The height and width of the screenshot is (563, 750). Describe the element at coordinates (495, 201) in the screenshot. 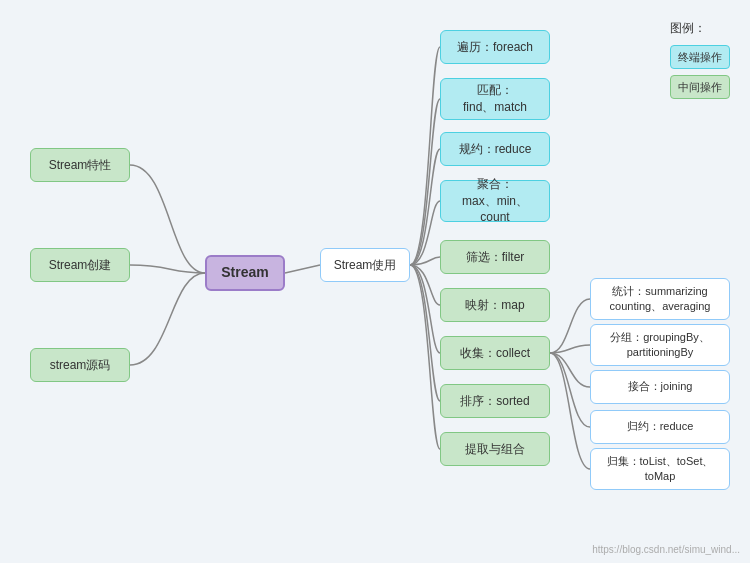

I see `right-node-aggregate: 聚合： max、min、count` at that location.